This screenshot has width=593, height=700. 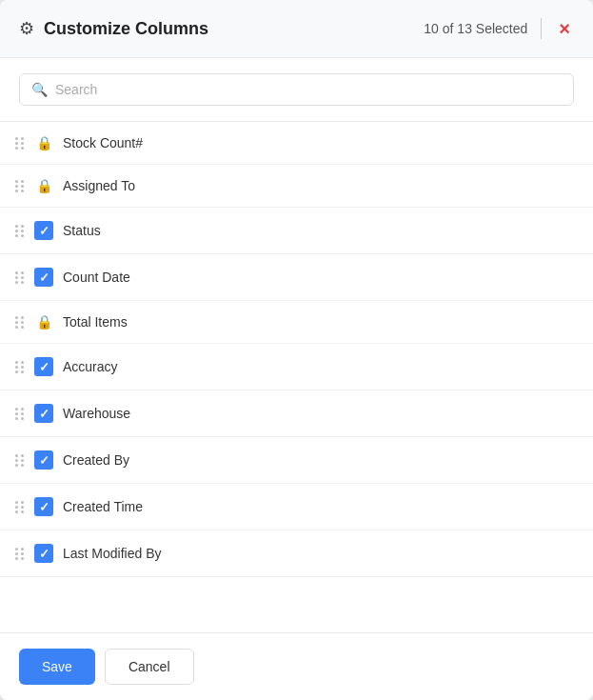 I want to click on search-wrapper: 🔍, so click(x=297, y=90).